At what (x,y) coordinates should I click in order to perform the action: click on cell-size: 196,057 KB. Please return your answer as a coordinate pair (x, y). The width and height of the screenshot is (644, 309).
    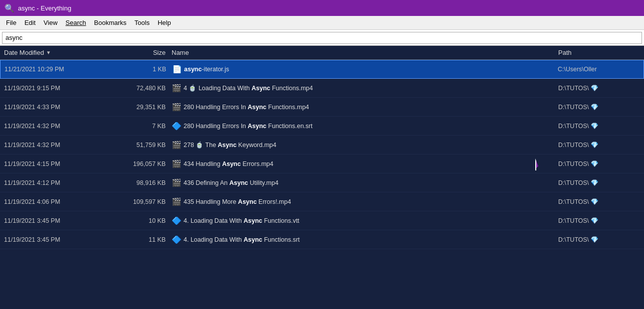
    Looking at the image, I should click on (140, 164).